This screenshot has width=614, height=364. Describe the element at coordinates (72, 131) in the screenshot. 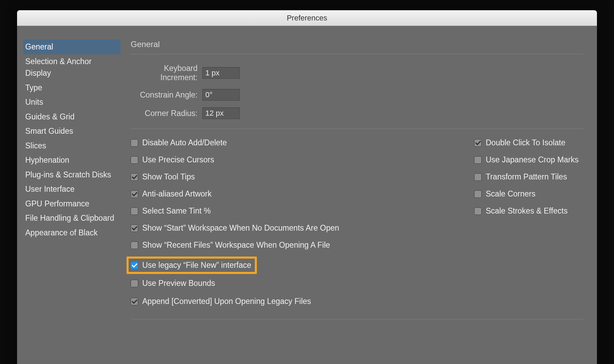

I see `sidebar-item-smart-guides: Smart Guides` at that location.